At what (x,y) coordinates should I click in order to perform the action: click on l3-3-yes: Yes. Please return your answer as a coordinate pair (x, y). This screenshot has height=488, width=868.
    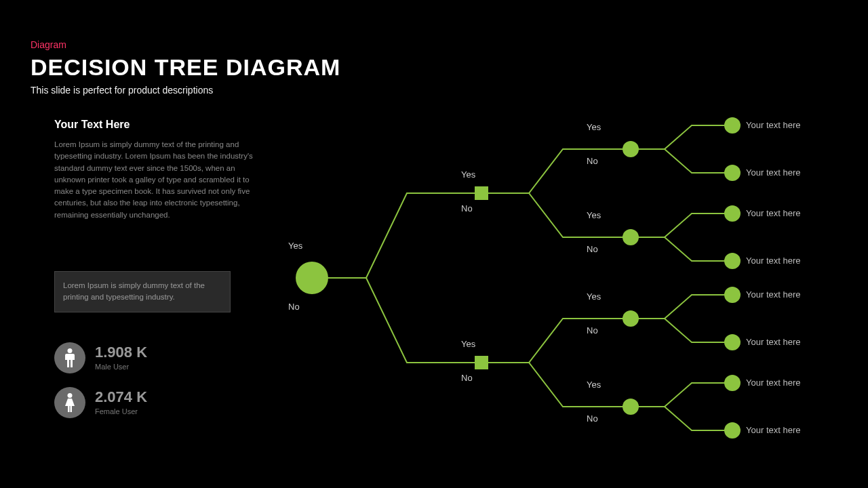
    Looking at the image, I should click on (594, 385).